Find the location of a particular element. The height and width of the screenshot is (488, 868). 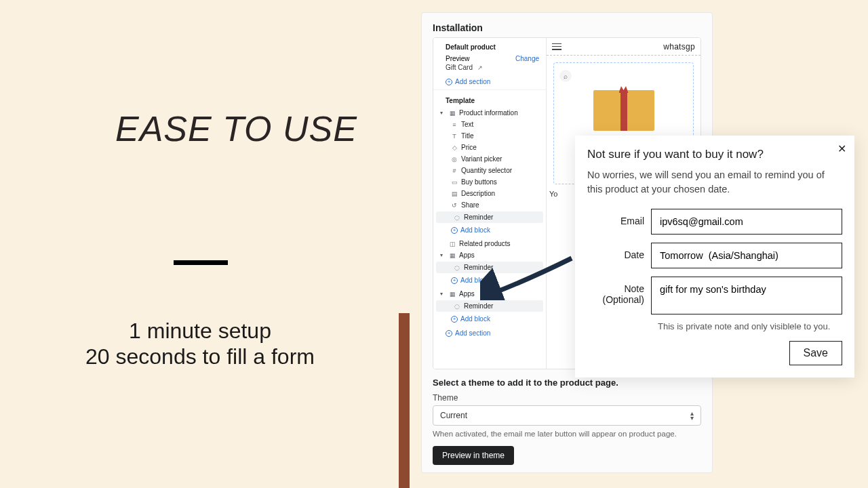

email-label: Email is located at coordinates (619, 218).